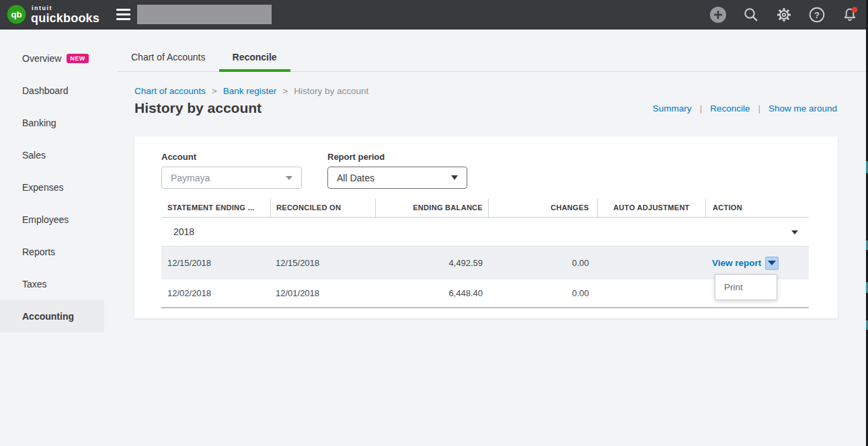 Image resolution: width=868 pixels, height=446 pixels. I want to click on sidebar-item-banking: Banking, so click(52, 123).